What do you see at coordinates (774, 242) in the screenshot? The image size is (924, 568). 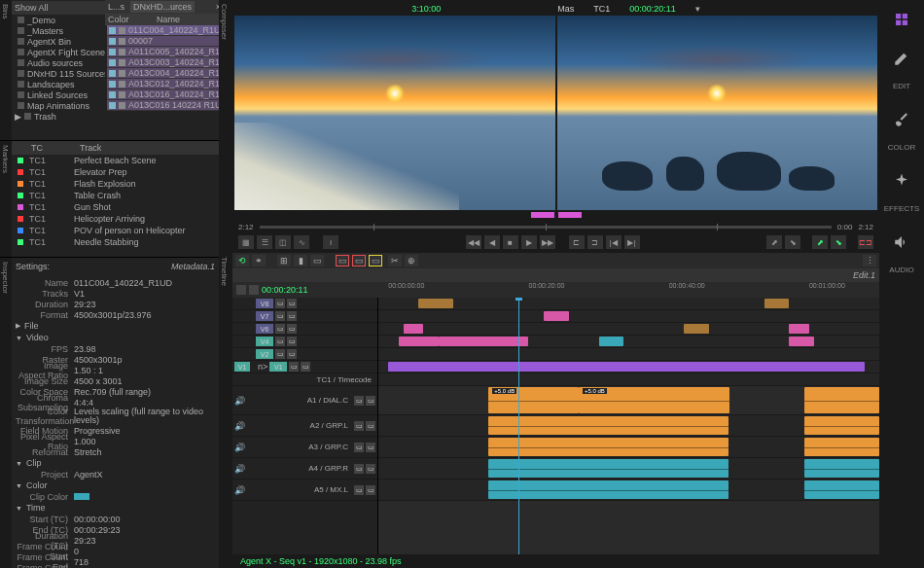 I see `splice-icon: ⬈` at bounding box center [774, 242].